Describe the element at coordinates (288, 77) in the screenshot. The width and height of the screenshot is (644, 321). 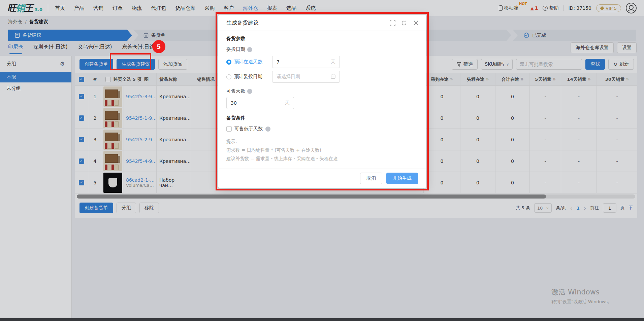
I see `date-placeholder: 请选择日期` at that location.